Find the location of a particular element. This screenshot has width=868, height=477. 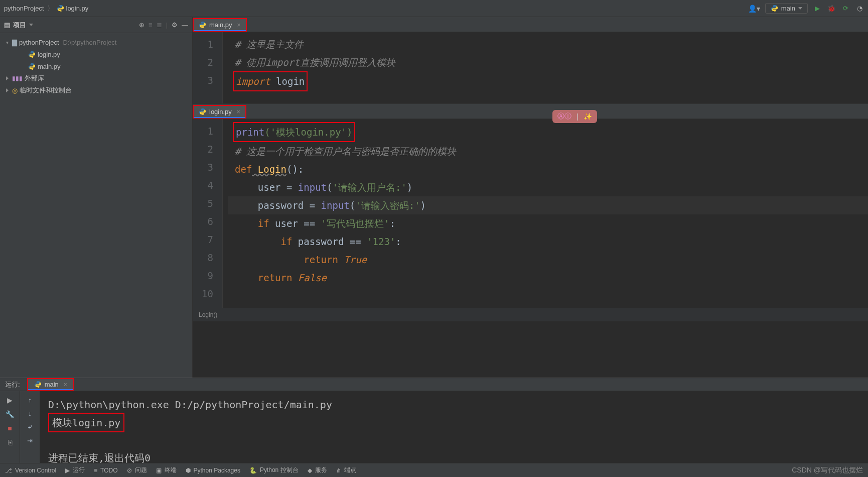

topbar: pythonProject 〉 login.py 👤▾ main ▶ 🐞 ⟳ ◔ is located at coordinates (434, 9).